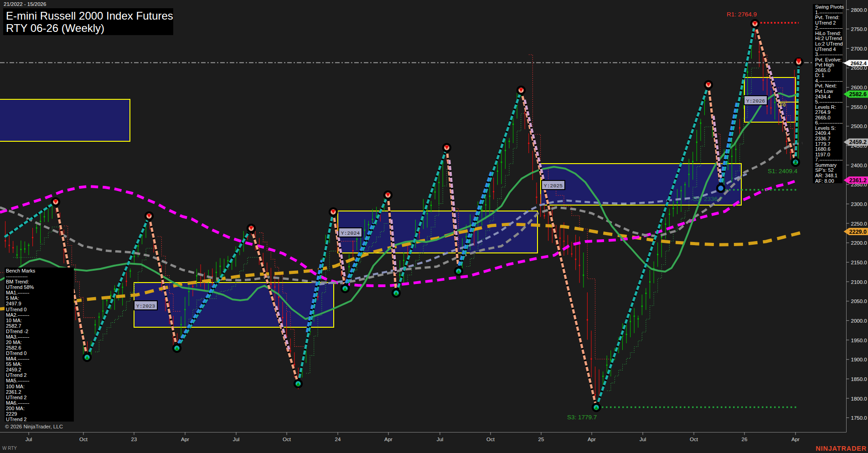 This screenshot has height=453, width=868. What do you see at coordinates (146, 306) in the screenshot?
I see `svg-text: Y:2023` at bounding box center [146, 306].